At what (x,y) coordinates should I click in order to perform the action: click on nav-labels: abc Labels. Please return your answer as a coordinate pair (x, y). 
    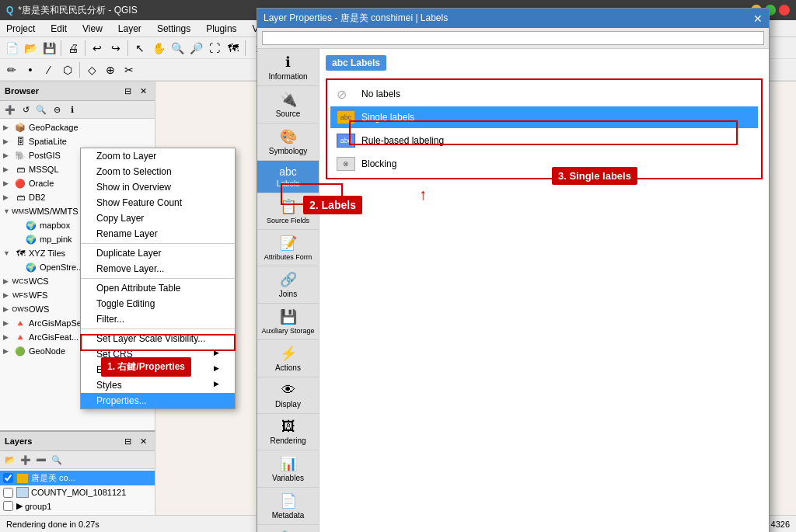
    Looking at the image, I should click on (288, 177).